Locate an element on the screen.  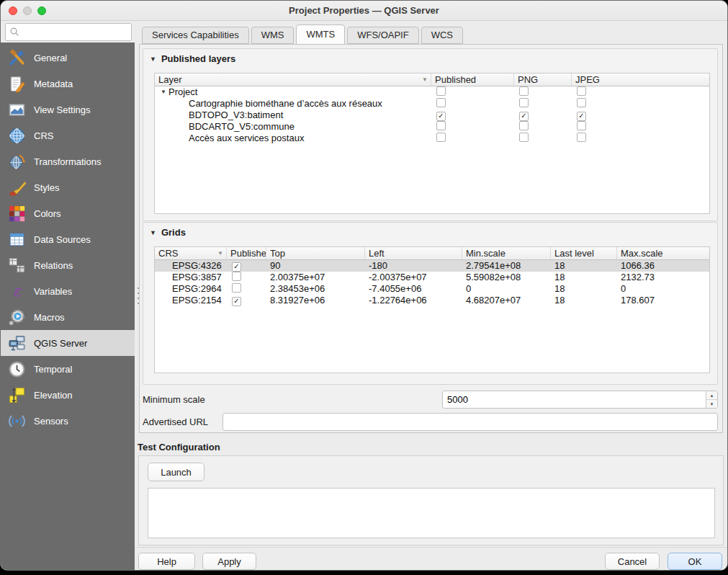
sidebar-item-elevation: Elevation is located at coordinates (68, 395).